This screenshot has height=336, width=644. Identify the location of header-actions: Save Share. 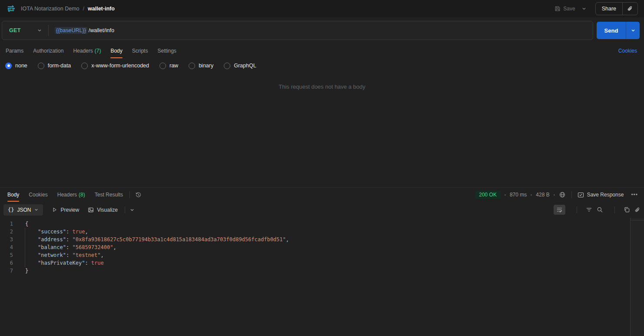
(594, 9).